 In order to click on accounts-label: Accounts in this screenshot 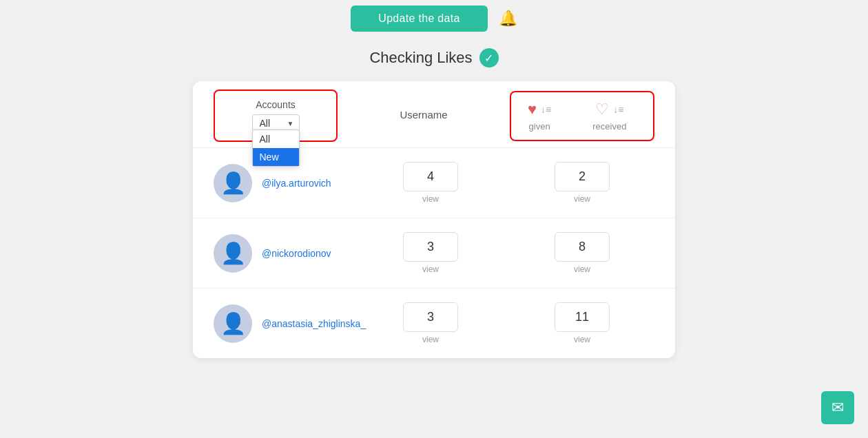, I will do `click(276, 105)`.